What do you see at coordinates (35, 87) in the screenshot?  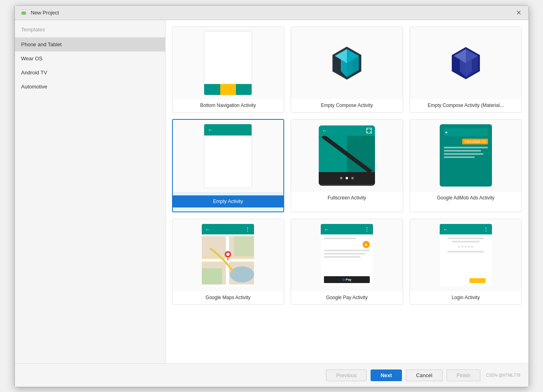 I see `sidebar-item-label-auto: Automotive` at bounding box center [35, 87].